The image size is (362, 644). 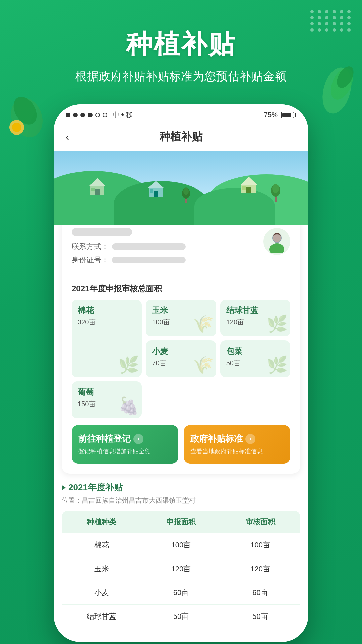 What do you see at coordinates (181, 359) in the screenshot?
I see `crop-card-wheat: 小麦 70亩 🌾` at bounding box center [181, 359].